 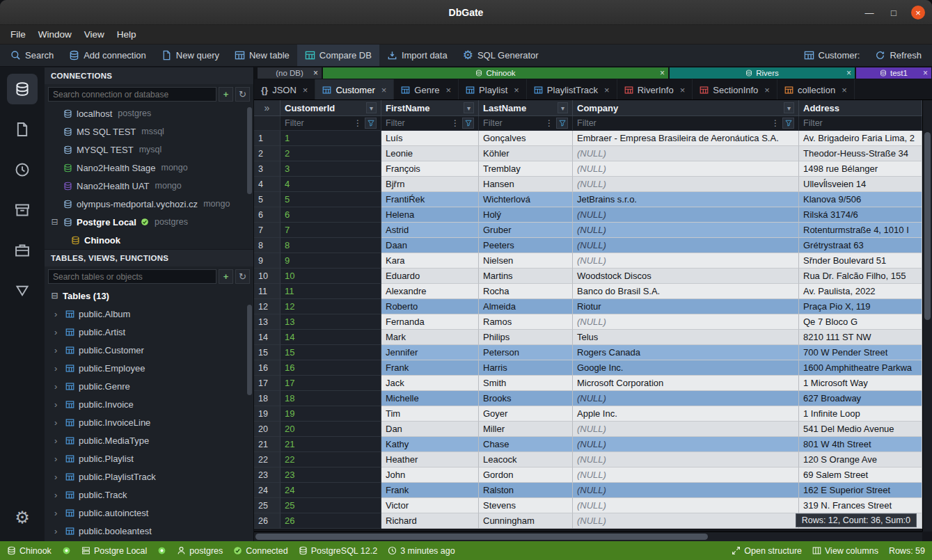 What do you see at coordinates (249, 350) in the screenshot?
I see `tables-scrollbar` at bounding box center [249, 350].